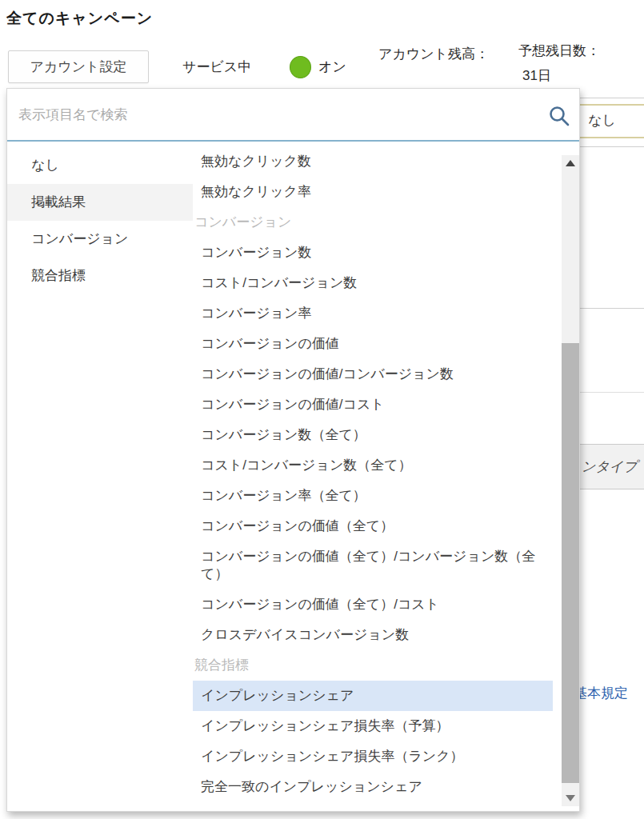 This screenshot has height=819, width=644. Describe the element at coordinates (570, 163) in the screenshot. I see `scroll-up-button` at that location.